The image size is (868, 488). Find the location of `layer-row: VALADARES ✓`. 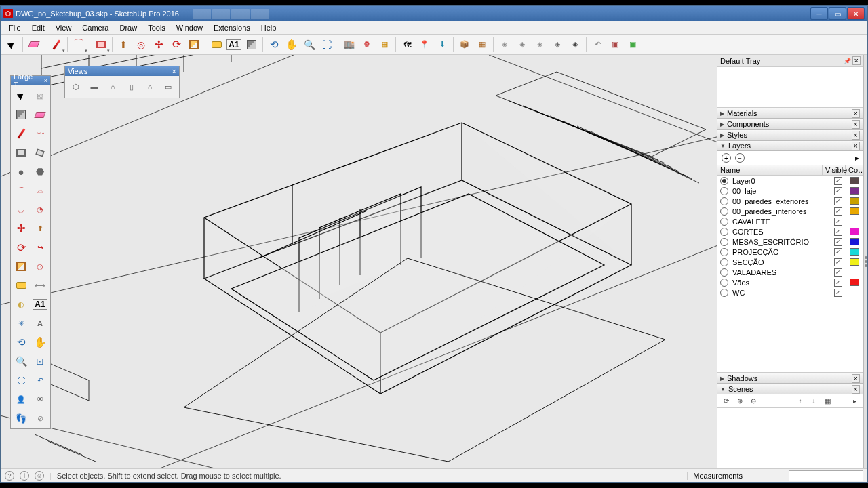

layer-row: VALADARES ✓ is located at coordinates (791, 272).